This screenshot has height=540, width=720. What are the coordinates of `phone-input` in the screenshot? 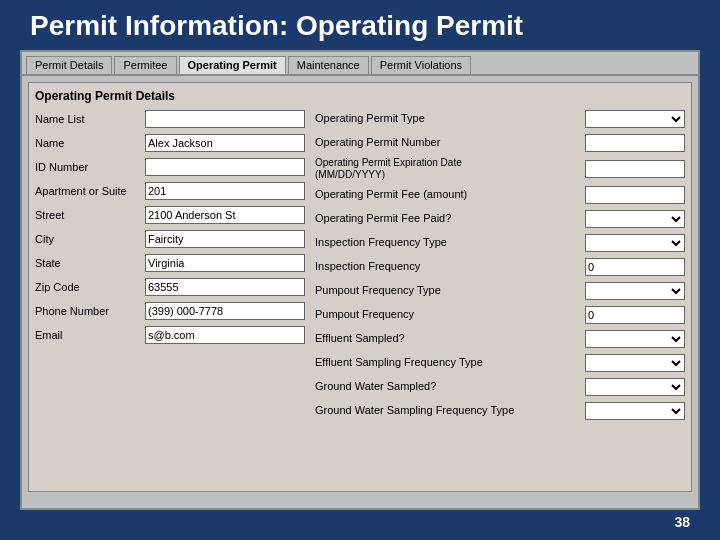 It's located at (225, 311).